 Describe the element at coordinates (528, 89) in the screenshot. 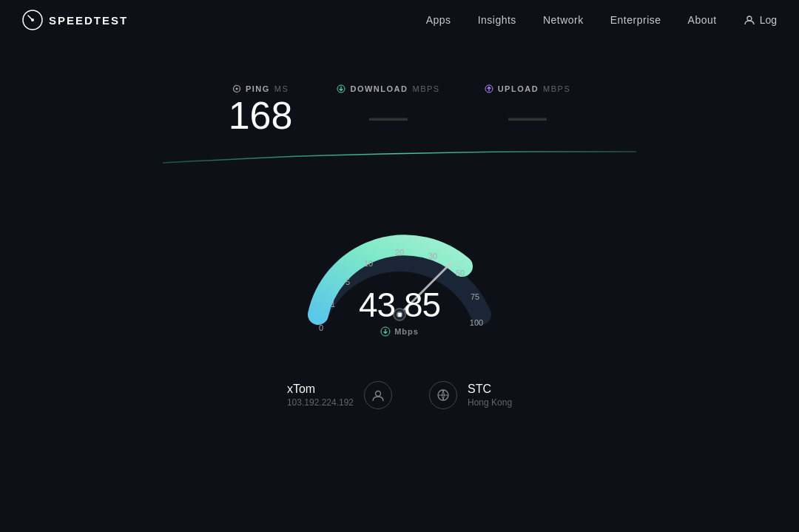

I see `upload-header: UPLOAD Mbps` at that location.